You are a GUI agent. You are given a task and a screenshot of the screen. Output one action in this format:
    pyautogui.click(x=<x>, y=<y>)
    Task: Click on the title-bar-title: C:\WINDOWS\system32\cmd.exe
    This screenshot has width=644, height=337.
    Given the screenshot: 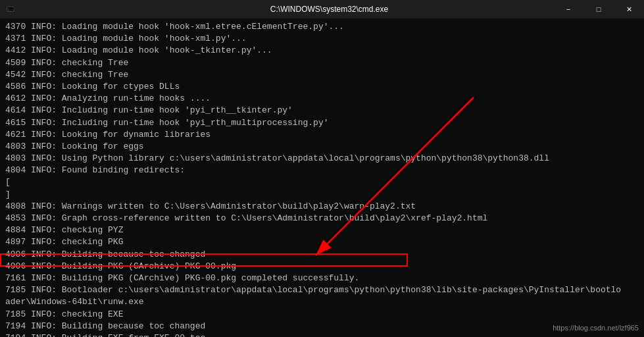 What is the action you would take?
    pyautogui.click(x=329, y=9)
    